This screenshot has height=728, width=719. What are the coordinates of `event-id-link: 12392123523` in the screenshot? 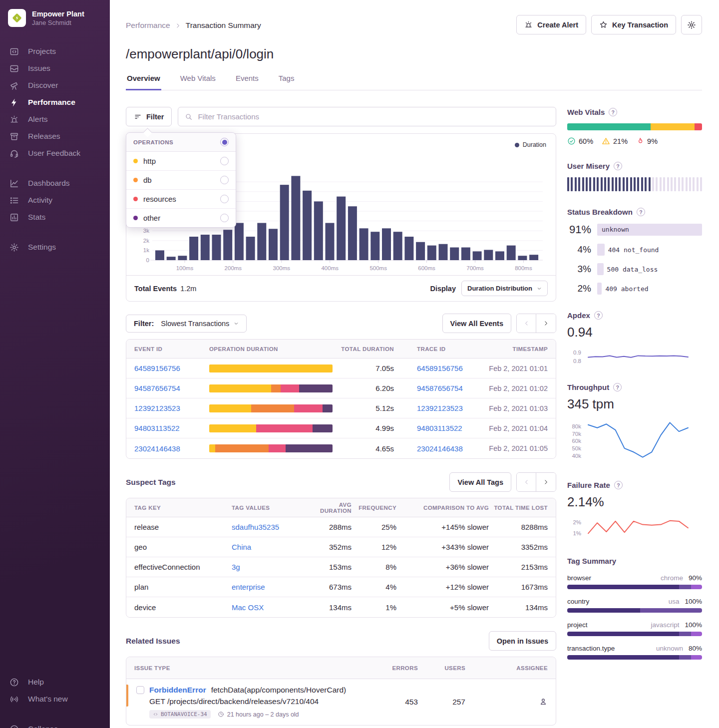 It's located at (172, 408).